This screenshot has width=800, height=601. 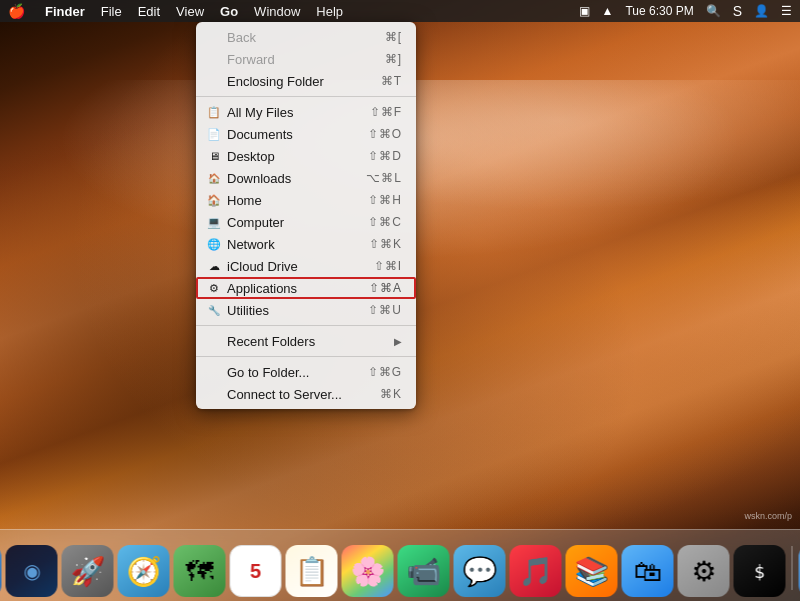 I want to click on menu-item-computer-left: 💻 Computer, so click(x=245, y=222).